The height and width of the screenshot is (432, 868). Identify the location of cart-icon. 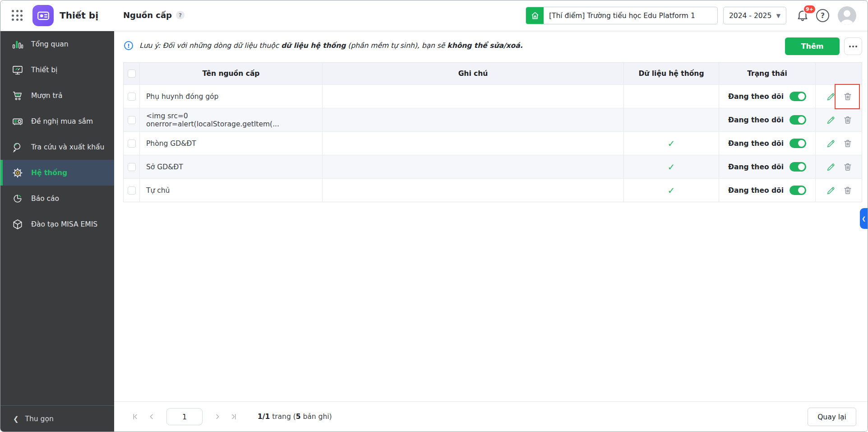
(18, 96).